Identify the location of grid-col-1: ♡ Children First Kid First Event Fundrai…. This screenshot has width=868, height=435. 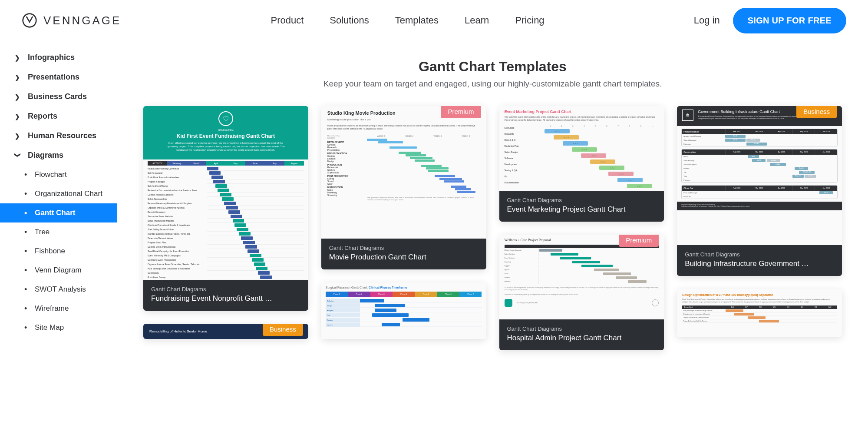
(226, 222).